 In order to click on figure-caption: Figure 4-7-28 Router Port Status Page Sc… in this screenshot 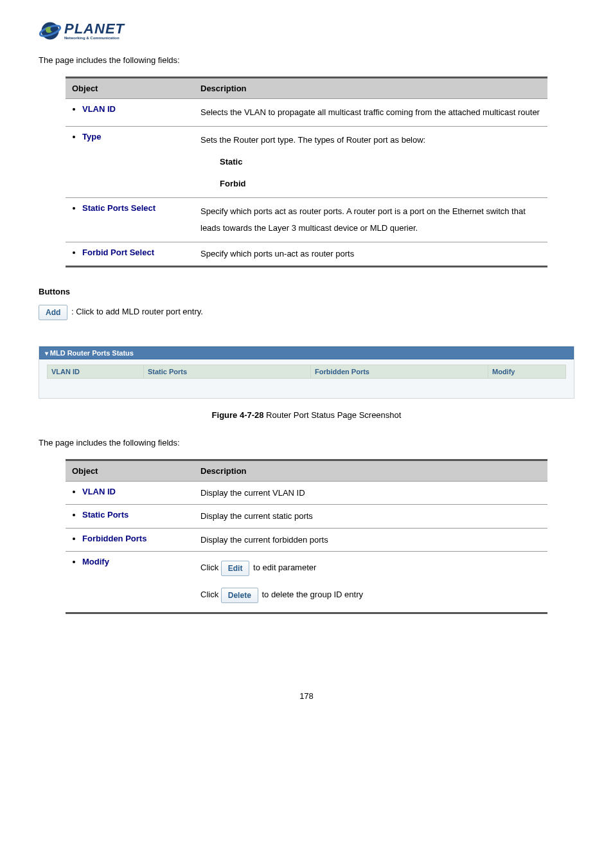, I will do `click(306, 415)`.